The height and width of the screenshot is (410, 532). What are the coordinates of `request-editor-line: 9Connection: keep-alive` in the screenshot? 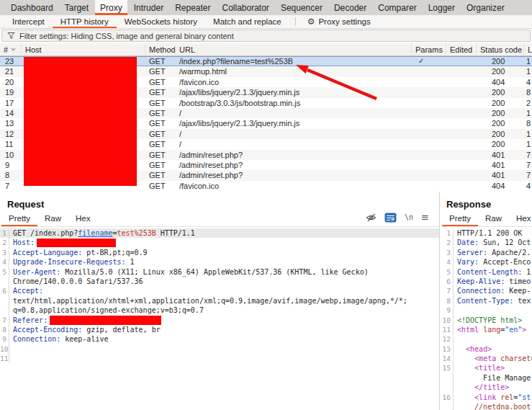 It's located at (220, 339).